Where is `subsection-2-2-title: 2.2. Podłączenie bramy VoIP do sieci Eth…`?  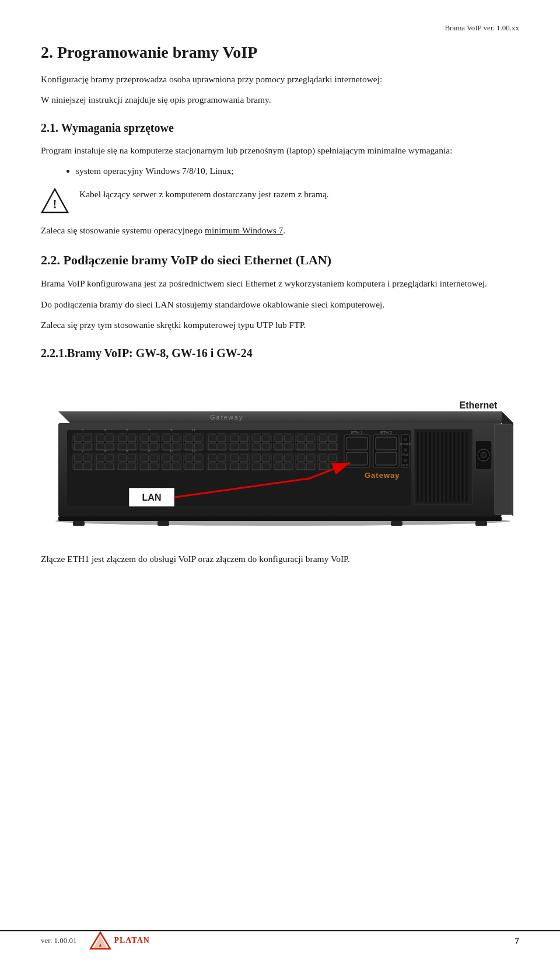 subsection-2-2-title: 2.2. Podłączenie bramy VoIP do sieci Eth… is located at coordinates (280, 260).